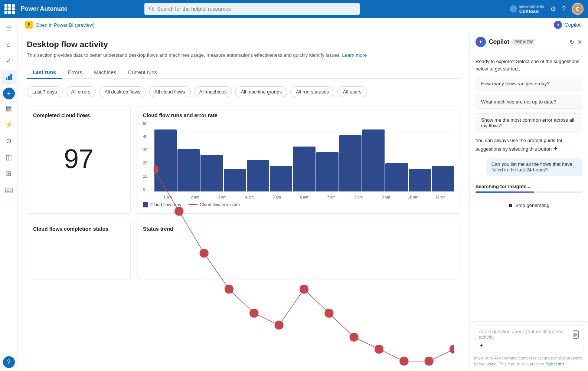  I want to click on page-description: This section provides data to better und…, so click(244, 55).